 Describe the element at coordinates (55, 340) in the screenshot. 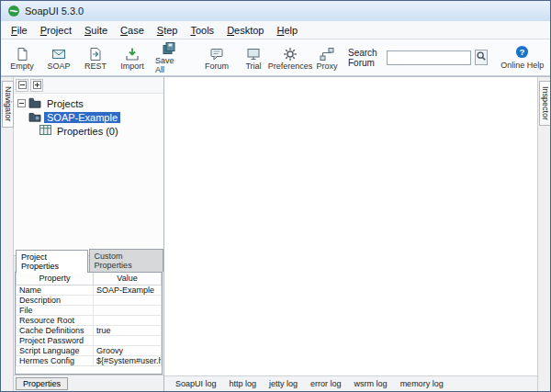

I see `property-cell: Project Password` at that location.